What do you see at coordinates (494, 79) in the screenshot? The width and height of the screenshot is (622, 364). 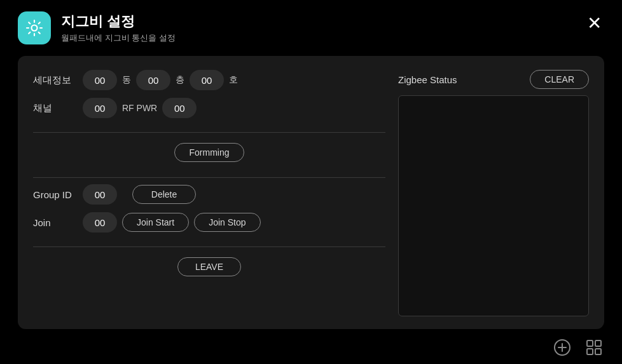 I see `status-header: Zigbee Status CLEAR` at bounding box center [494, 79].